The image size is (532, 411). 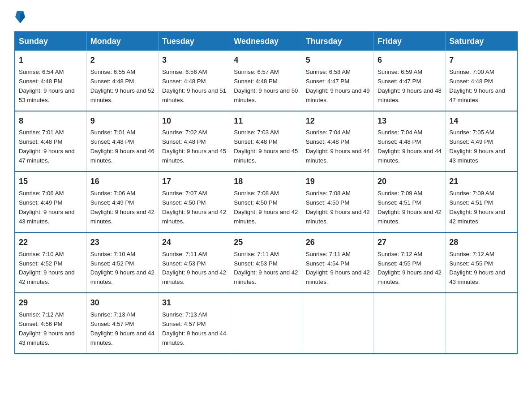 I want to click on day-cell: 26Sunrise: 7:11 AMSunset: 4:54 PMDayligh…, so click(x=338, y=263).